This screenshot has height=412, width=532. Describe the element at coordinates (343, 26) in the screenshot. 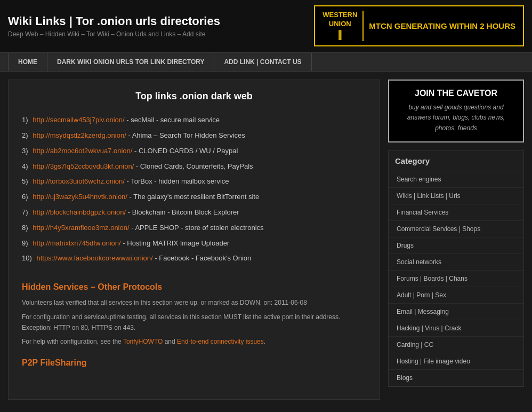

I see `wu-logo: WESTERN UNION ‖` at that location.